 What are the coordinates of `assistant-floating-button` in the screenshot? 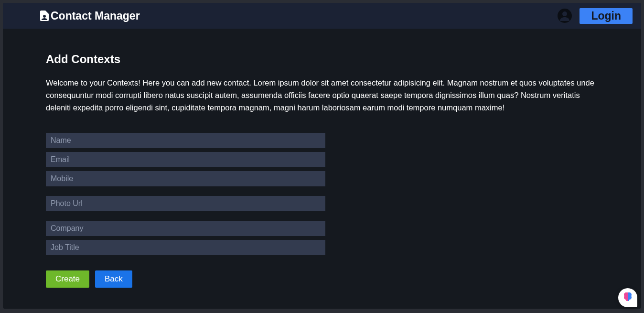 It's located at (628, 298).